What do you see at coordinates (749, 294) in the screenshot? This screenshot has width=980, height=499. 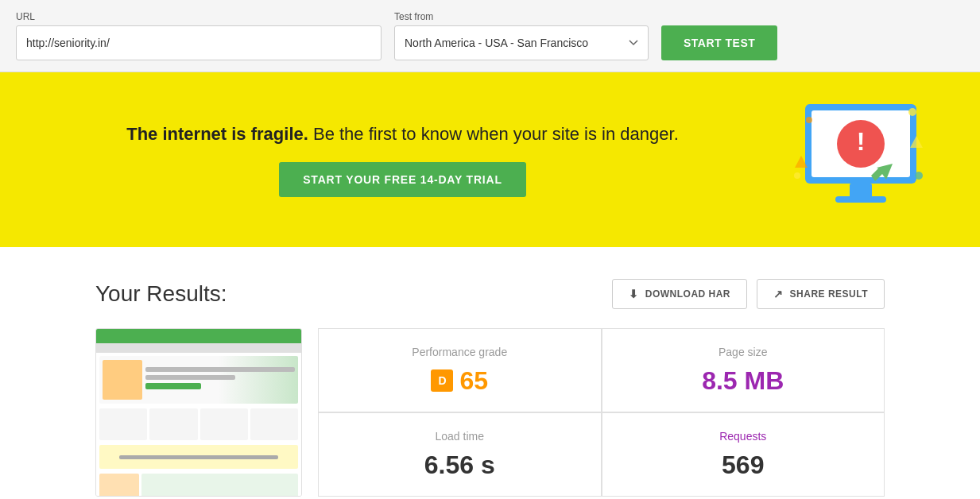 I see `results-actions: ⬇ DOWNLOAD HAR ↗ SHARE RESULT` at bounding box center [749, 294].